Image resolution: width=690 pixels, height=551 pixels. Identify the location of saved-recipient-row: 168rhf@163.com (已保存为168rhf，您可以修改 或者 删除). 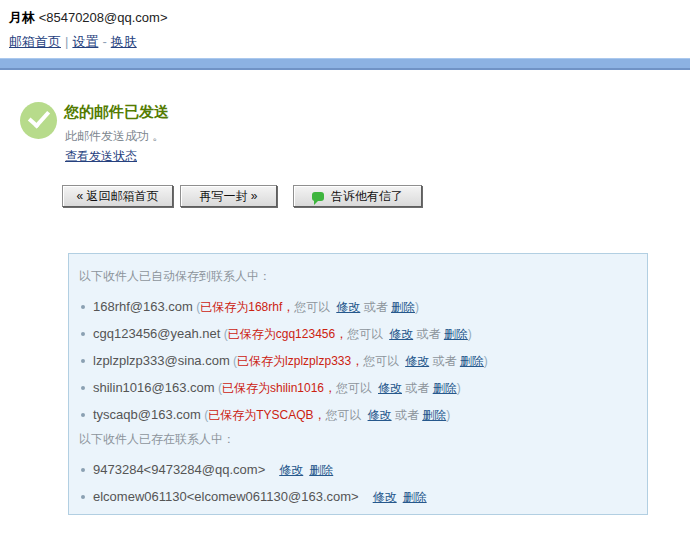
(358, 306).